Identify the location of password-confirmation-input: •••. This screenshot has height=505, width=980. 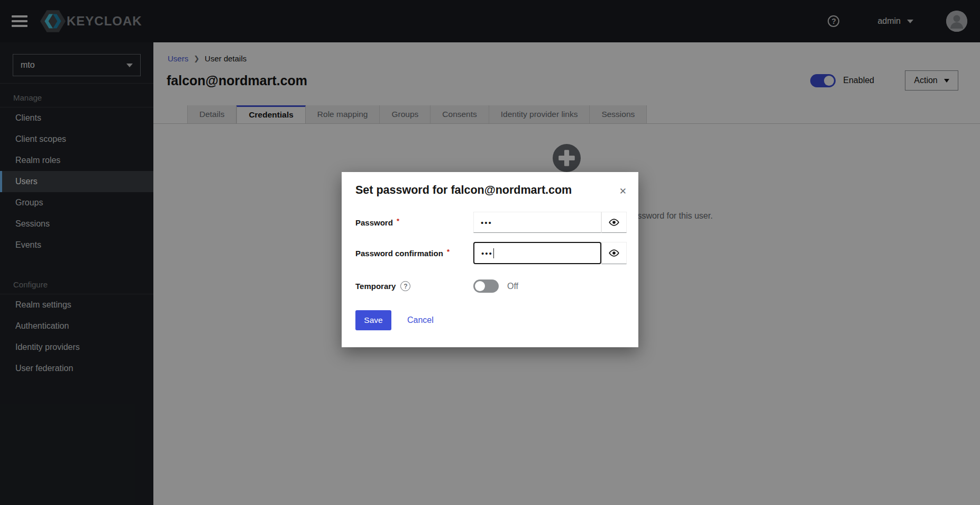
(537, 253).